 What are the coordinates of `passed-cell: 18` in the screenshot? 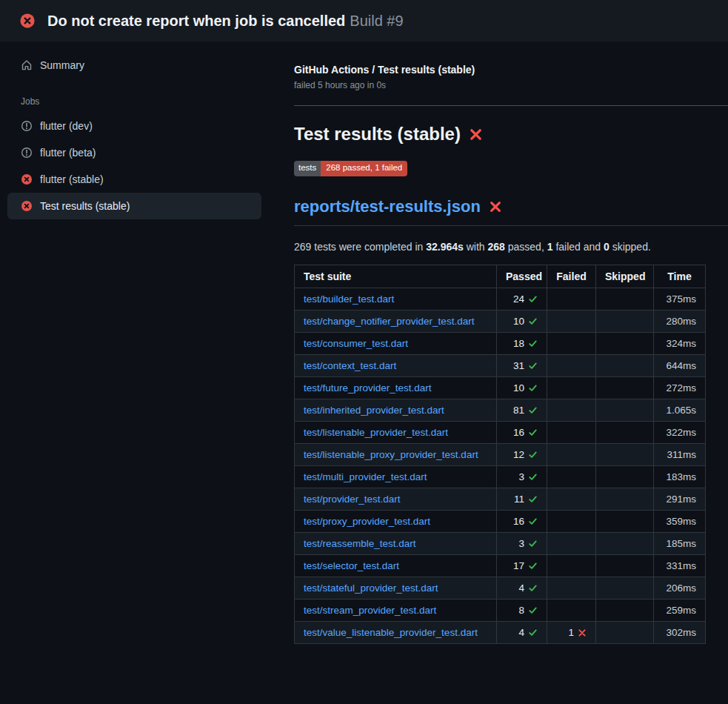 It's located at (522, 343).